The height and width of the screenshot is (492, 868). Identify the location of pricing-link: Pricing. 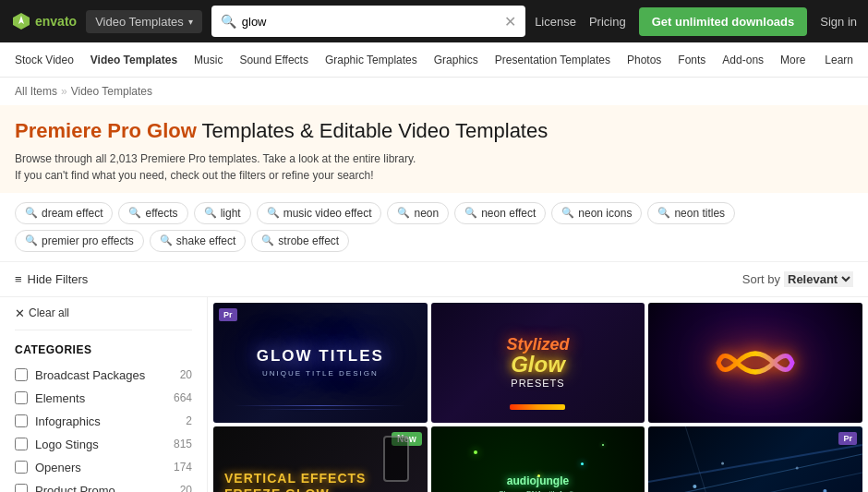
(608, 22).